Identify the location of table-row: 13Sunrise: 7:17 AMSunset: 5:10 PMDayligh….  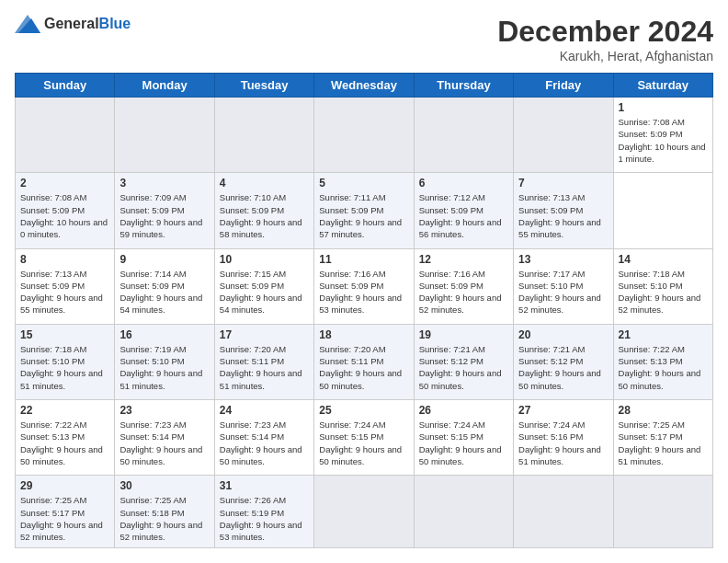
(563, 286).